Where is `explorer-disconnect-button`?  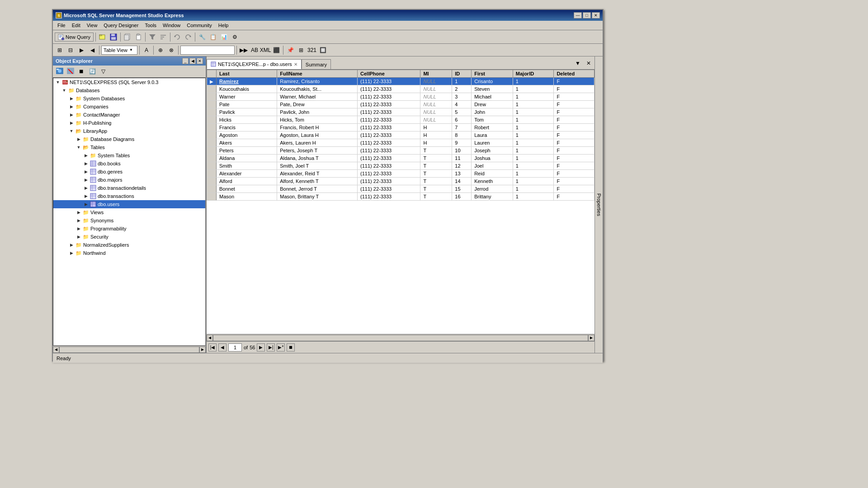 explorer-disconnect-button is located at coordinates (71, 71).